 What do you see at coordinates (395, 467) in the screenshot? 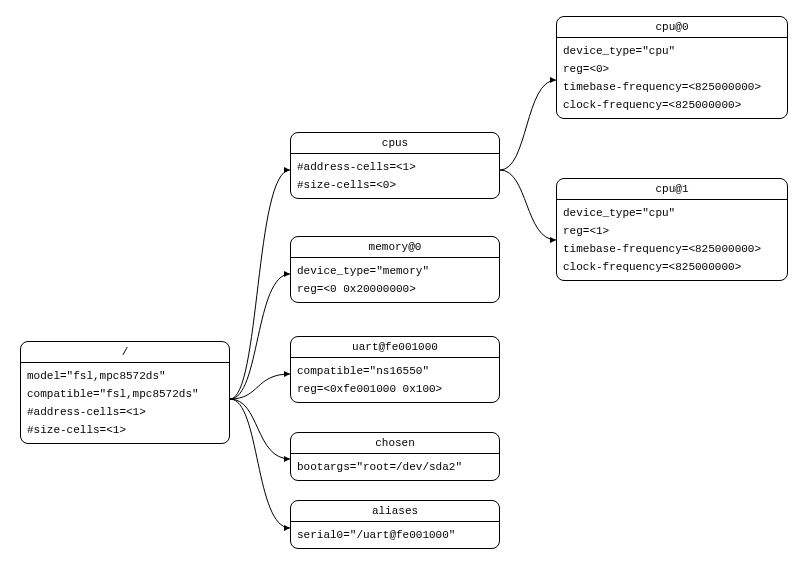
I see `node-chosen-body: bootargs="root=/dev/sda2"` at bounding box center [395, 467].